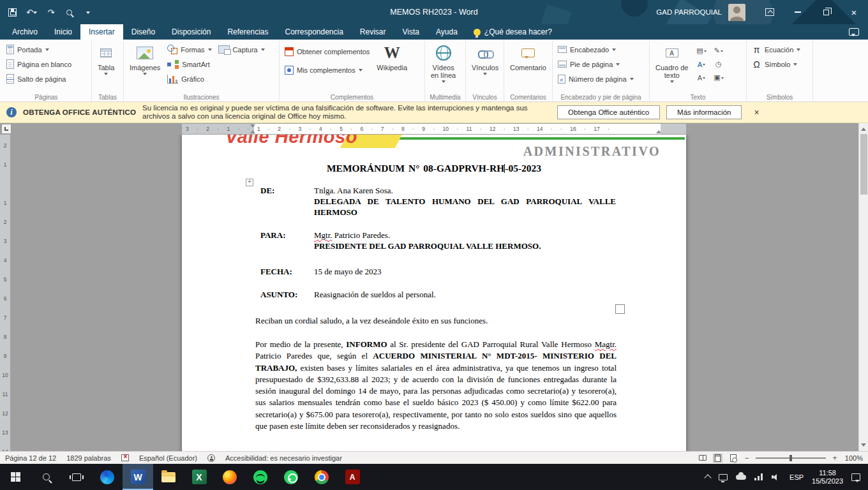 This screenshot has height=490, width=868. What do you see at coordinates (392, 57) in the screenshot?
I see `wikipedia-button: W Wikipedia` at bounding box center [392, 57].